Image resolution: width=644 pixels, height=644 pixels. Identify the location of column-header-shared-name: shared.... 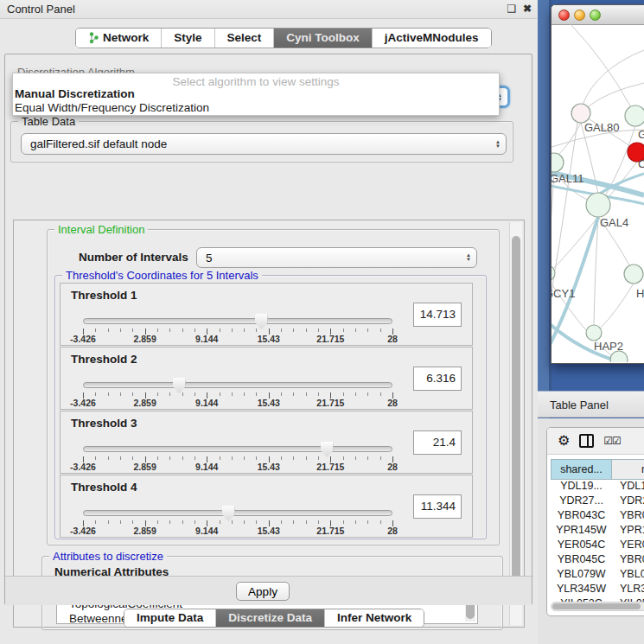
(581, 469).